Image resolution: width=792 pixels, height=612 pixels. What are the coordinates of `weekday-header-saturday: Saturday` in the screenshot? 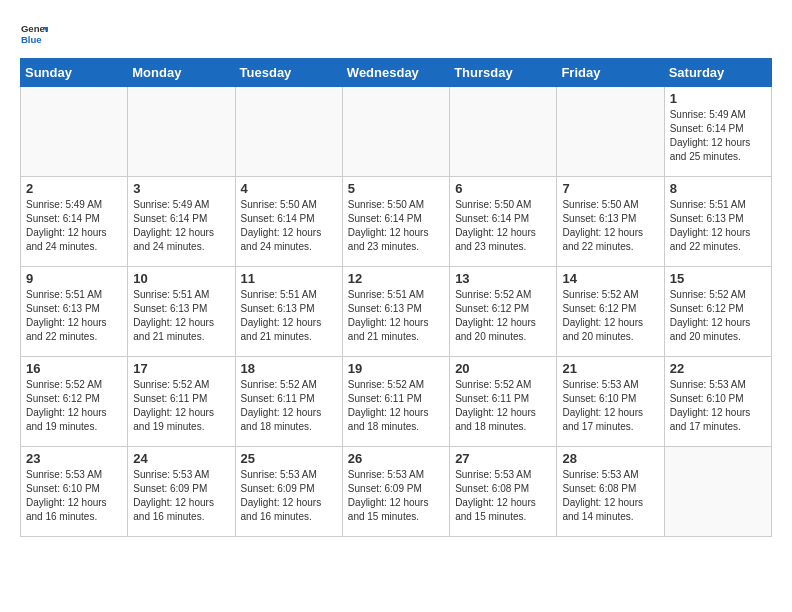 It's located at (718, 73).